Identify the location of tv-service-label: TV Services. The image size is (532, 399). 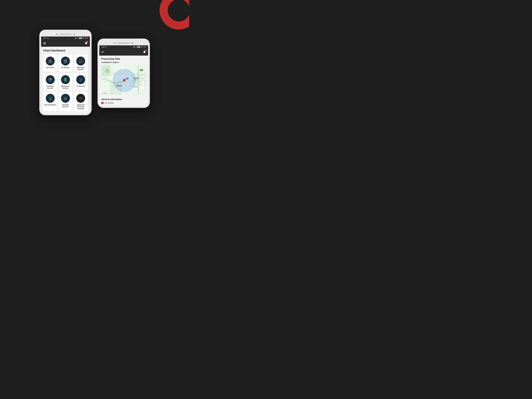
(81, 86).